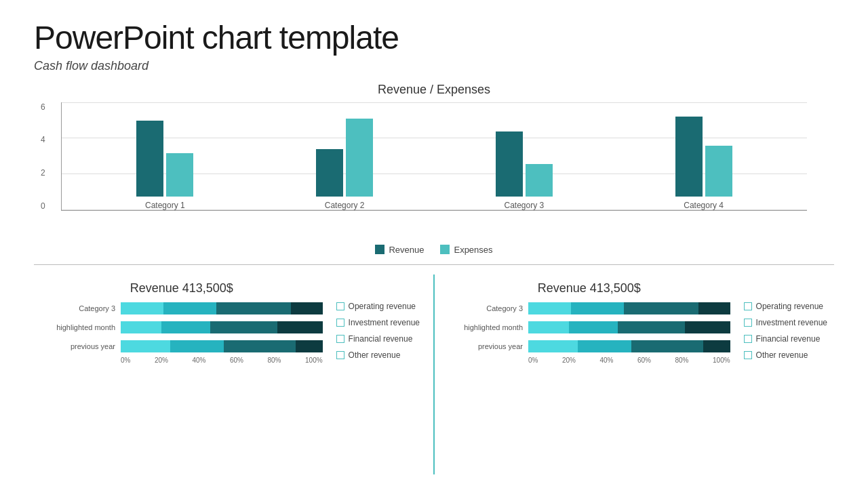  Describe the element at coordinates (78, 308) in the screenshot. I see `horiz-row-label: Category 3` at that location.